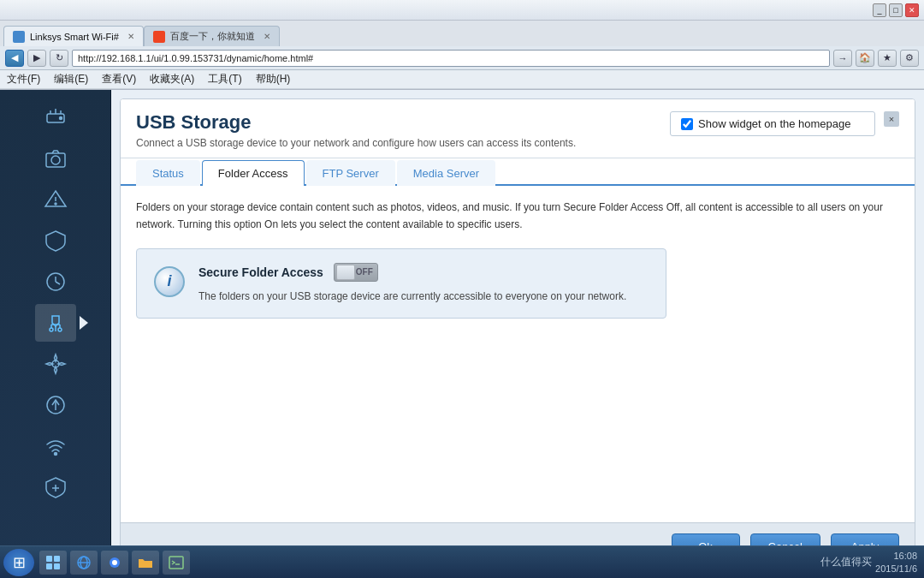 Image resolution: width=924 pixels, height=578 pixels. I want to click on back-btn: ◀, so click(15, 58).